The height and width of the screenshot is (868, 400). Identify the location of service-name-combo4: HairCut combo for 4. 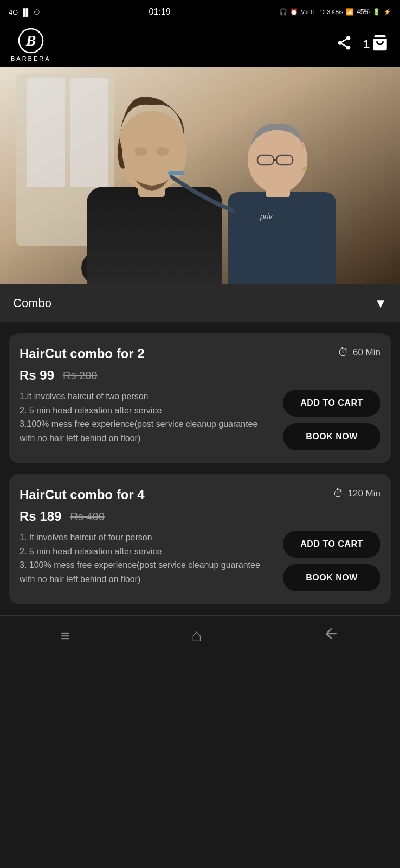
(176, 495).